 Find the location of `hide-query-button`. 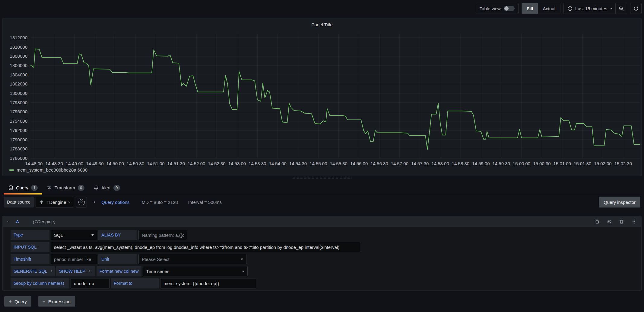

hide-query-button is located at coordinates (609, 222).